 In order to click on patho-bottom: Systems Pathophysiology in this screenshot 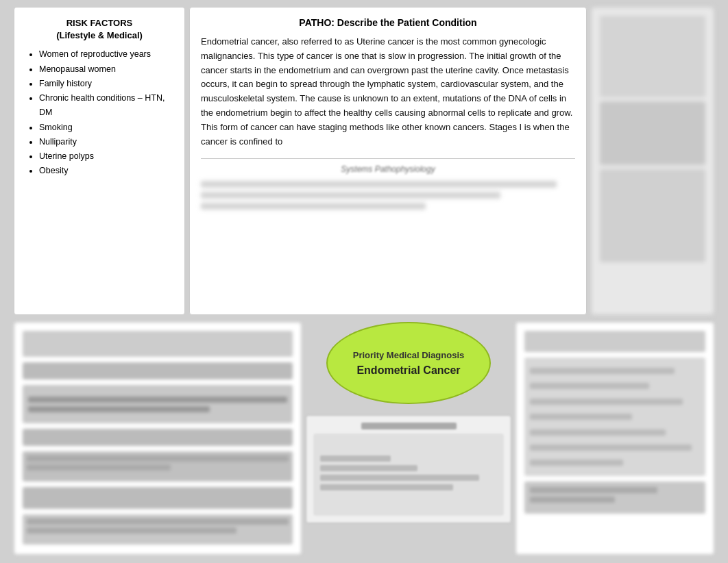, I will do `click(388, 184)`.